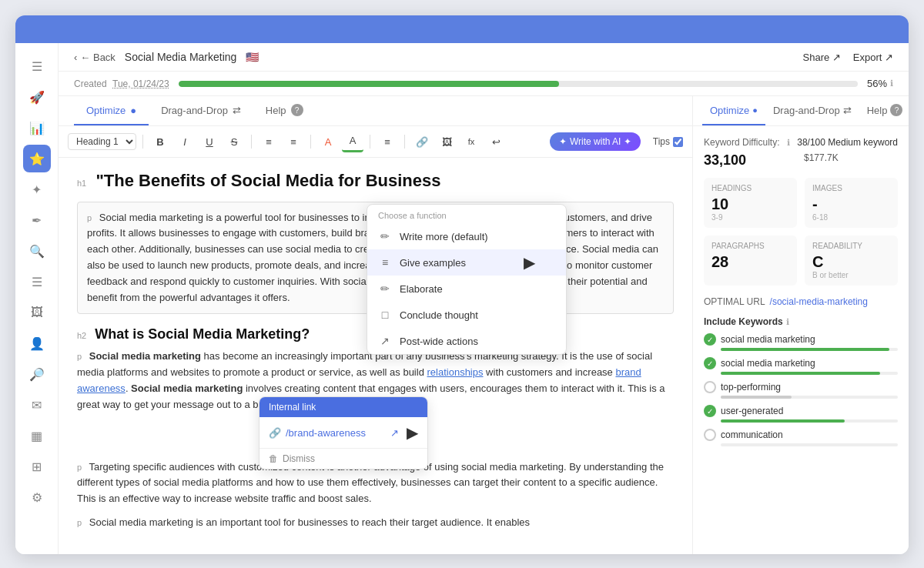  I want to click on sidebar-icon-pen: ✒, so click(37, 220).